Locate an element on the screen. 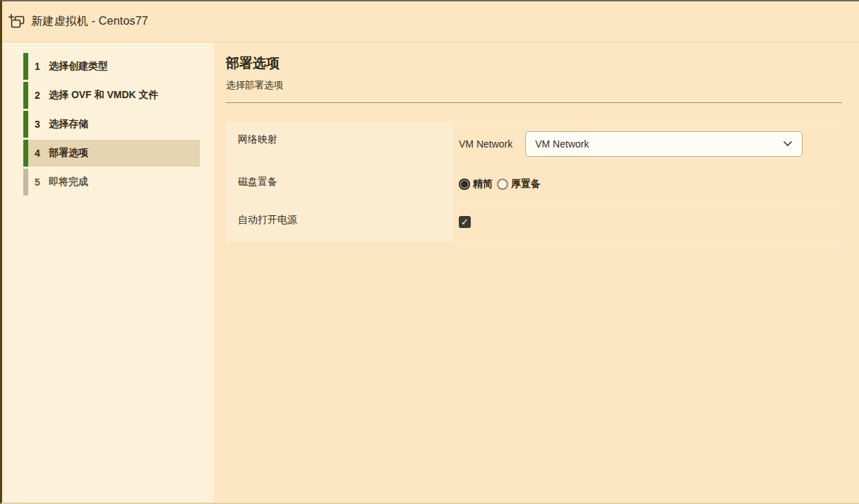  radio-thick-unselected-icon is located at coordinates (503, 184).